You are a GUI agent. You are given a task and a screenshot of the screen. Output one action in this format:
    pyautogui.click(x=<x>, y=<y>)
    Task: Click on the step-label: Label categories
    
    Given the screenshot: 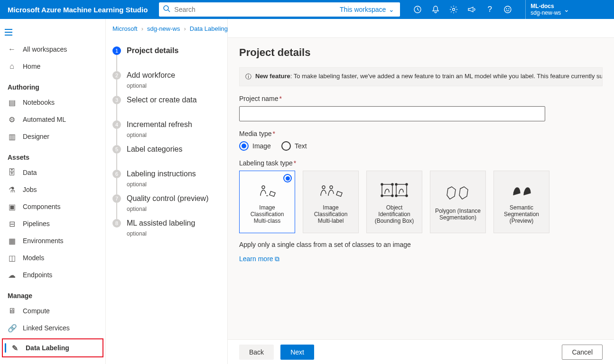 What is the action you would take?
    pyautogui.click(x=155, y=150)
    